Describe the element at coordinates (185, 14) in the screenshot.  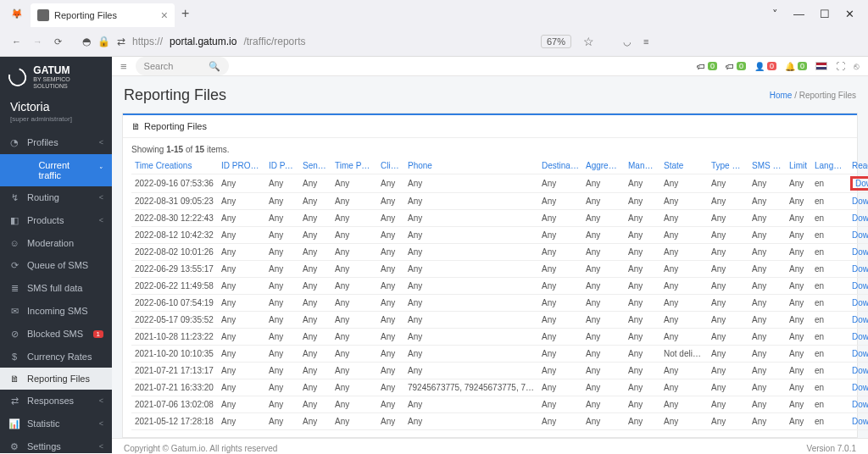
I see `new-tab-button: +` at that location.